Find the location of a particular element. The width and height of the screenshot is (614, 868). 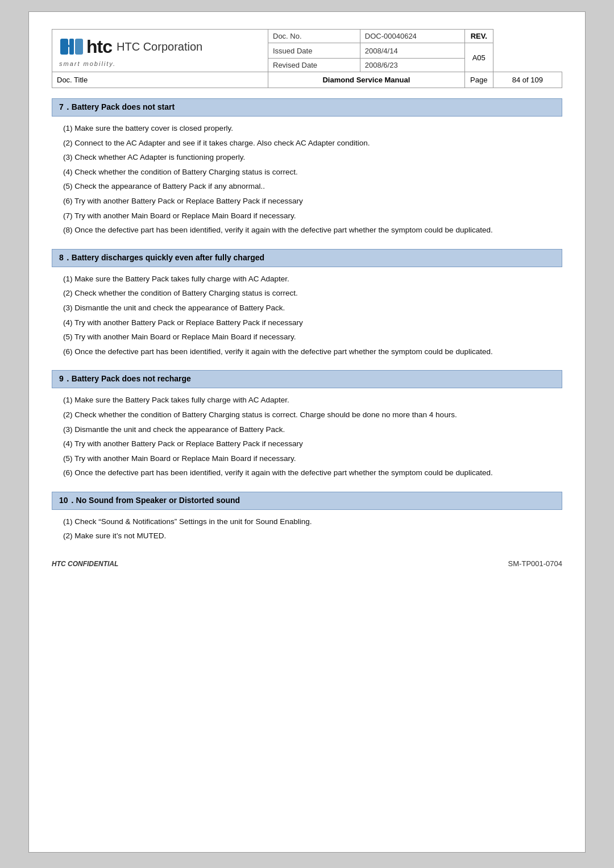

footer: HTC CONFIDENTIAL SM-TP001-0704 is located at coordinates (307, 564).